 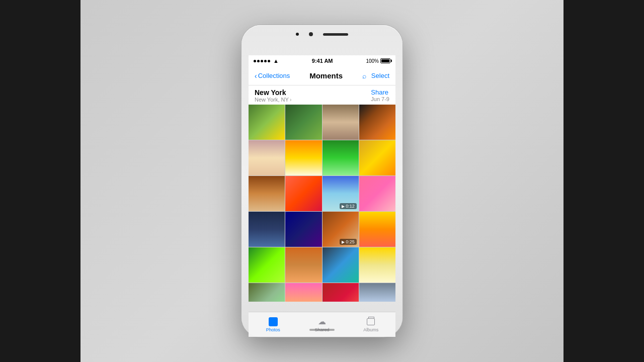 What do you see at coordinates (273, 330) in the screenshot?
I see `tab-photos-label: Photos` at bounding box center [273, 330].